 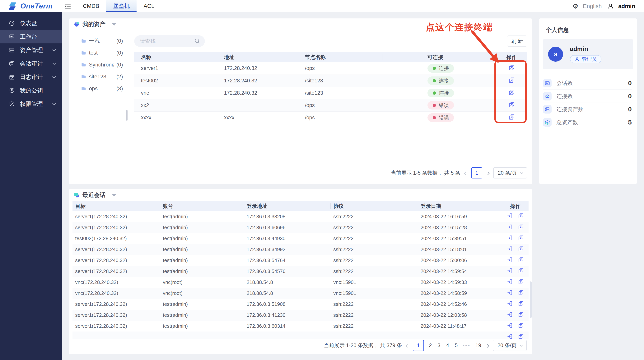 What do you see at coordinates (576, 6) in the screenshot?
I see `settings-gear-icon: ⚙` at bounding box center [576, 6].